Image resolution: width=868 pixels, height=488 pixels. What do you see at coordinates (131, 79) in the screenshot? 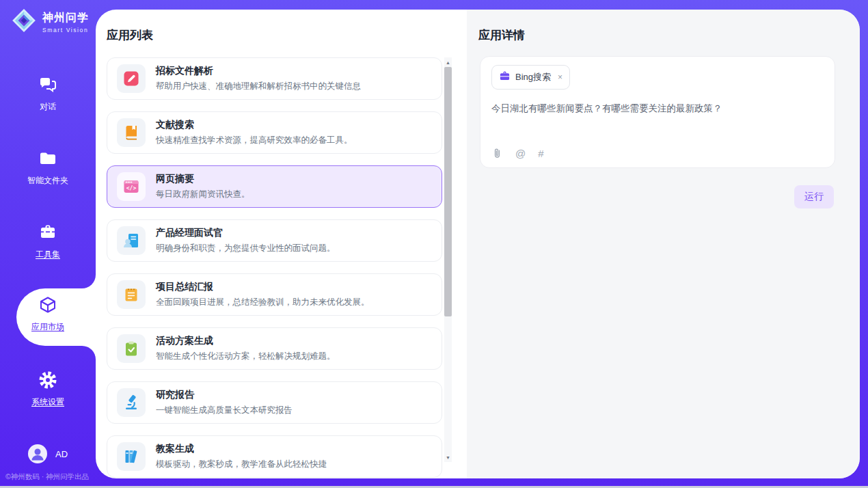
I see `edit-square-icon` at bounding box center [131, 79].